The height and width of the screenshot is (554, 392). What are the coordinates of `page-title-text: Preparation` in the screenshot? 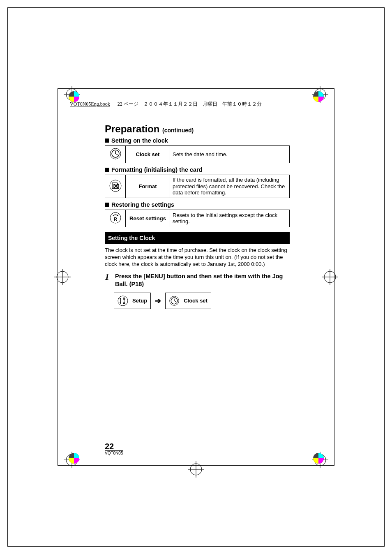 It's located at (132, 129).